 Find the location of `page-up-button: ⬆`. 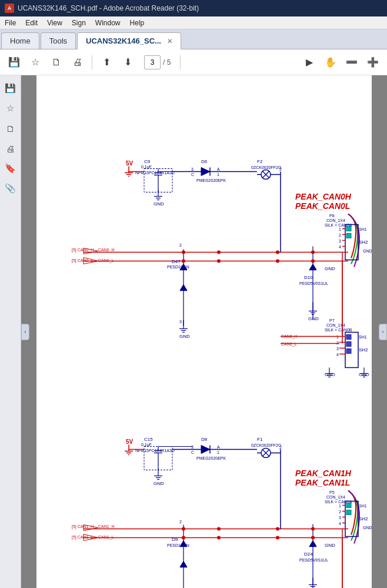

page-up-button: ⬆ is located at coordinates (106, 62).